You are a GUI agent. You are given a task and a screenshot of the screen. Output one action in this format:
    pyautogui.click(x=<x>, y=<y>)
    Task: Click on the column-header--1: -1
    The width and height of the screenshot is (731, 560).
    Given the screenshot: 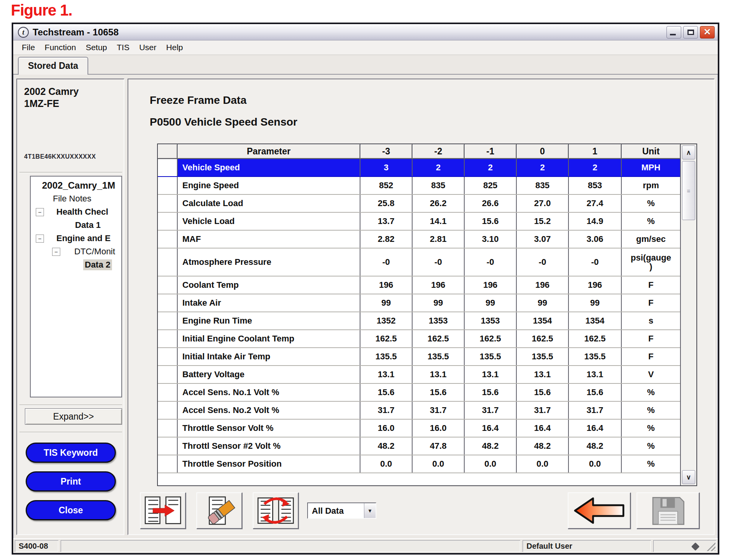 What is the action you would take?
    pyautogui.click(x=490, y=152)
    